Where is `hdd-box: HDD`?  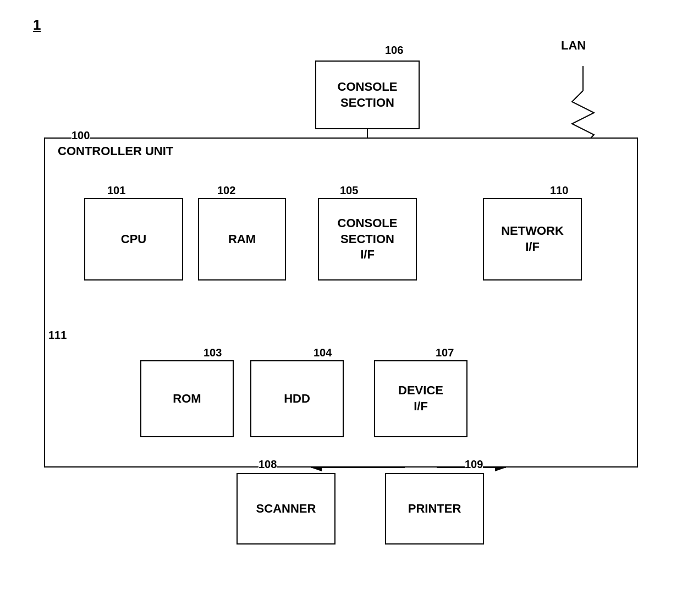 hdd-box: HDD is located at coordinates (297, 399).